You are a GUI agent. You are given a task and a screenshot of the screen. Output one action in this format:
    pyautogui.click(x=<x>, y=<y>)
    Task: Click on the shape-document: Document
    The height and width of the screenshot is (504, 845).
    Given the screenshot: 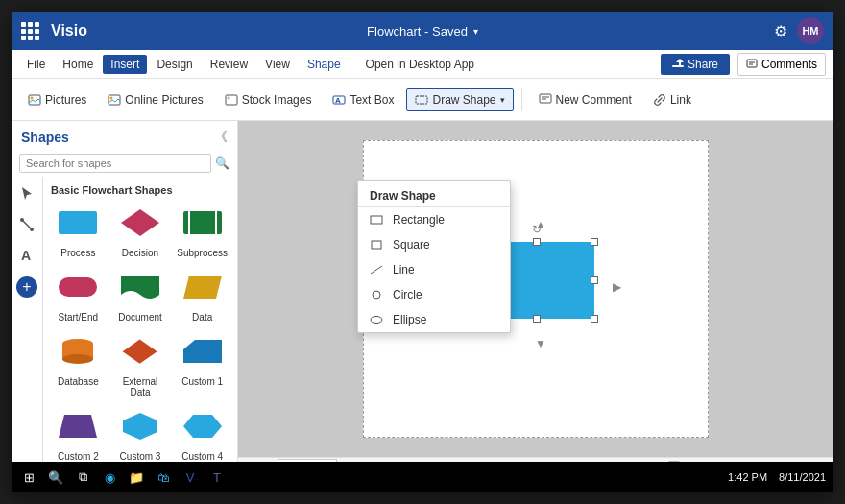 What is the action you would take?
    pyautogui.click(x=140, y=294)
    